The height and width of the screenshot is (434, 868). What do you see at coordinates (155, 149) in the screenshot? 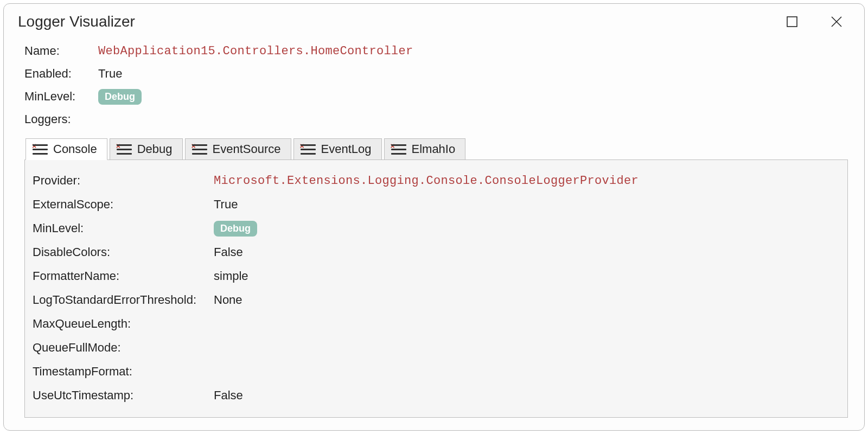
I see `tab-label: Debug` at bounding box center [155, 149].